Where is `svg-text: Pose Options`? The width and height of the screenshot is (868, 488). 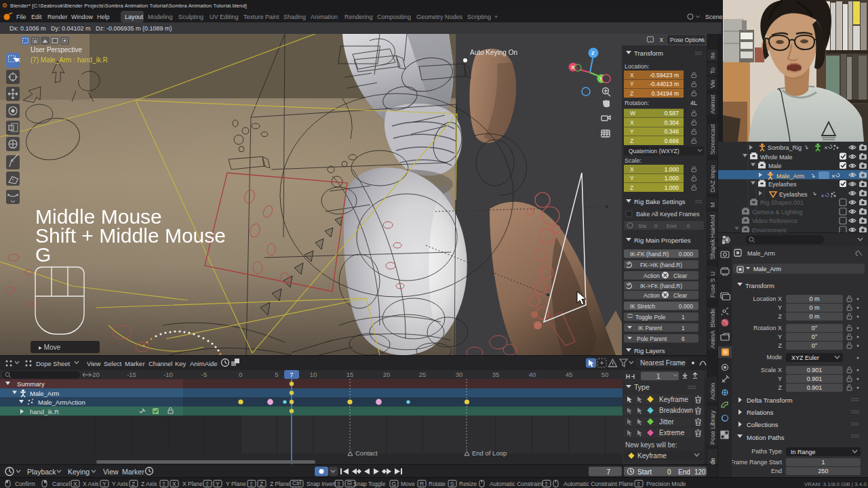 svg-text: Pose Options is located at coordinates (688, 40).